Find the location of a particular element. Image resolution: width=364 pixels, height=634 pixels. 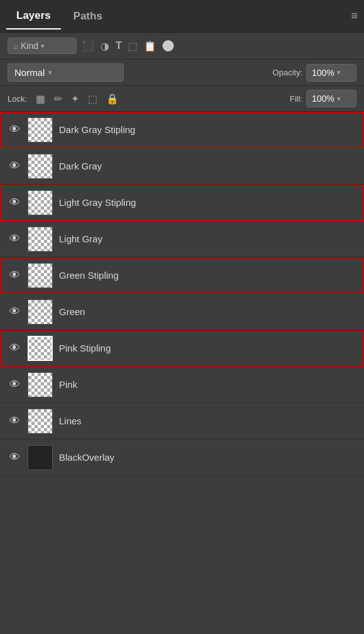

kind-label: Kind is located at coordinates (29, 46).